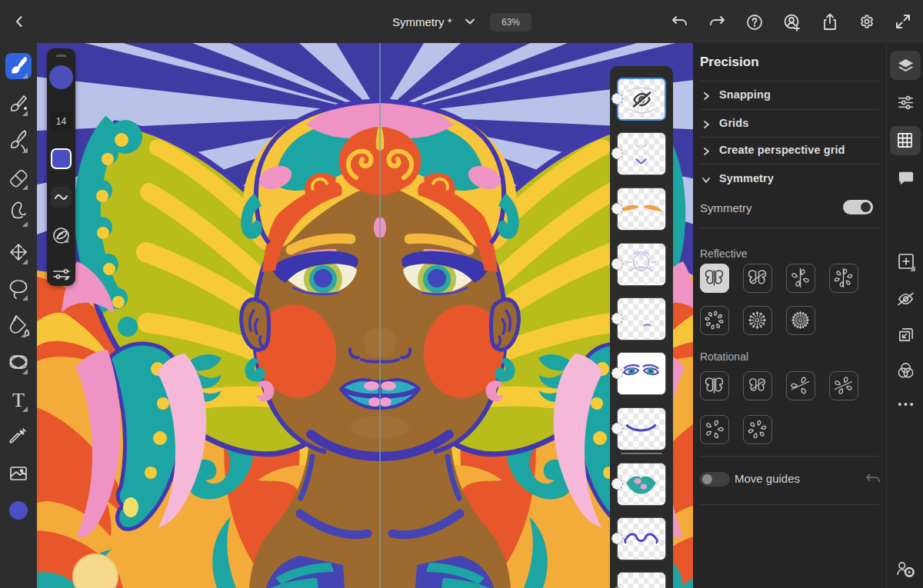  Describe the element at coordinates (18, 400) in the screenshot. I see `svg-text: T` at that location.